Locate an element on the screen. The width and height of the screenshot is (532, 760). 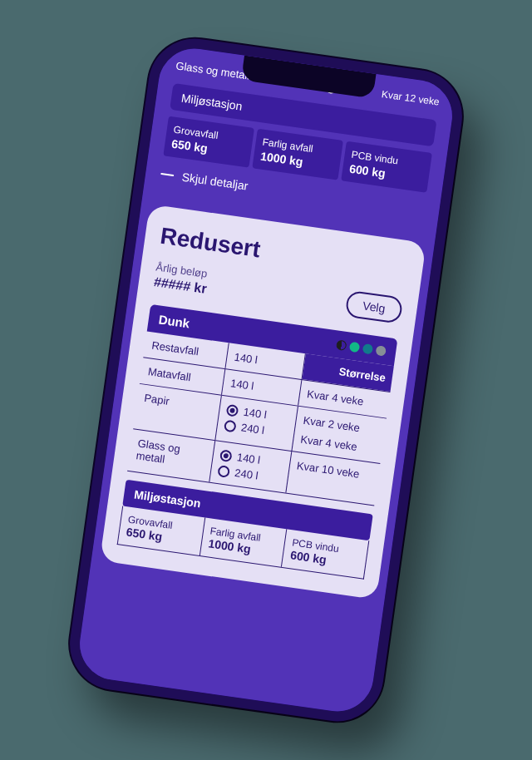
select-plan-button: Velg is located at coordinates (374, 308).